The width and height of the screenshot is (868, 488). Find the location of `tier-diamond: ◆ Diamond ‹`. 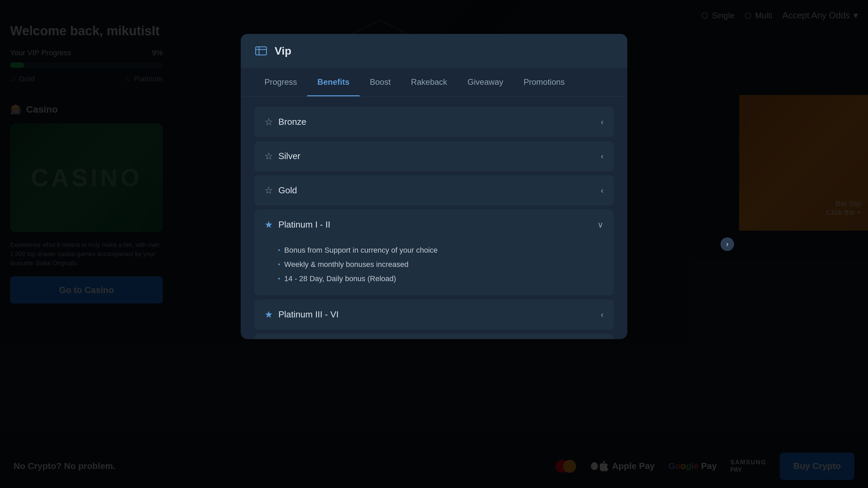

tier-diamond: ◆ Diamond ‹ is located at coordinates (434, 336).